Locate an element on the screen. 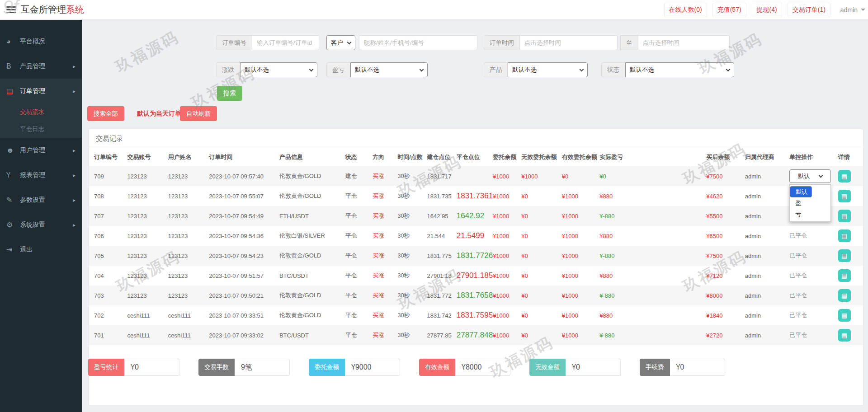  order-time-label: 订单时间 is located at coordinates (502, 42).